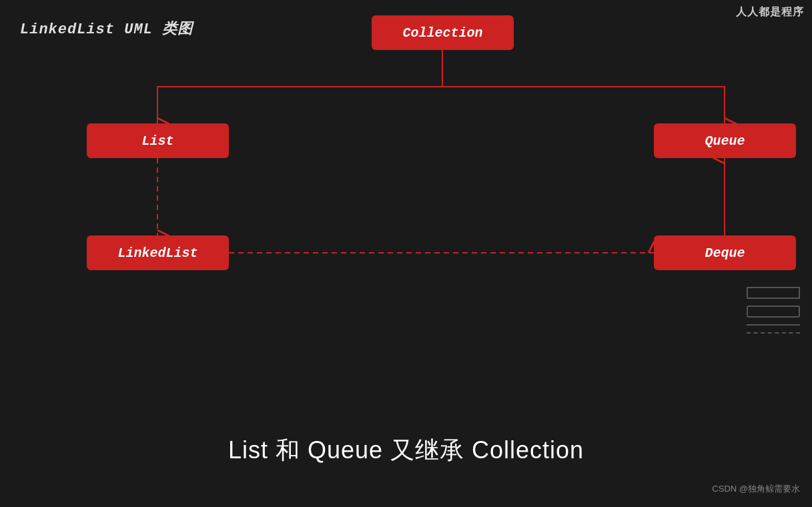 This screenshot has height=507, width=812. I want to click on deque-node: Deque, so click(725, 253).